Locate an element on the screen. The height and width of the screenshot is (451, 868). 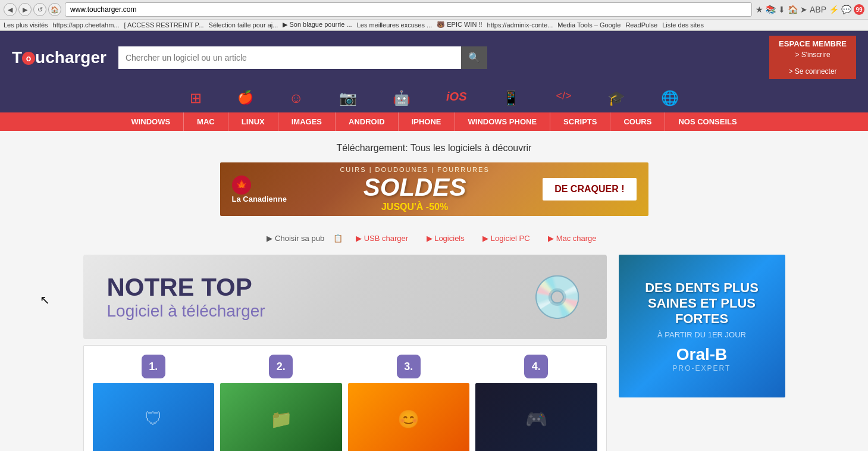
nav-icon-cours: 🎓 is located at coordinates (616, 98).